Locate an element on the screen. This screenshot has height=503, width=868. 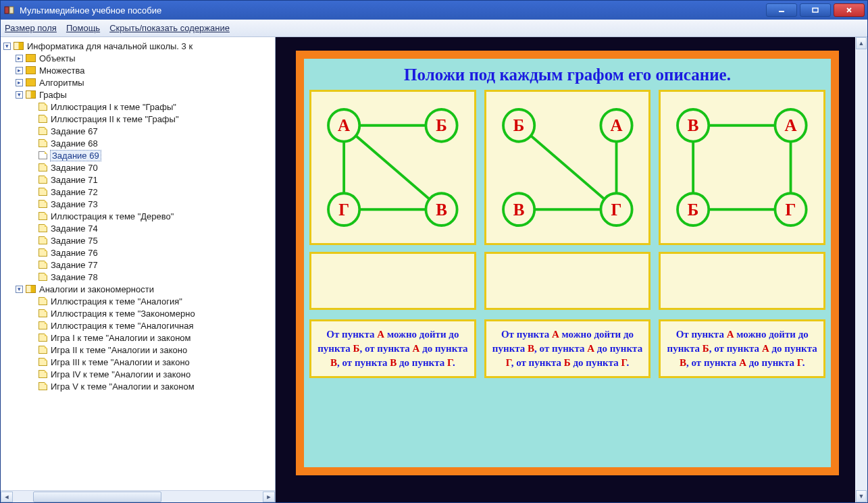
tree-leaf: Задание 67 is located at coordinates (74, 131).